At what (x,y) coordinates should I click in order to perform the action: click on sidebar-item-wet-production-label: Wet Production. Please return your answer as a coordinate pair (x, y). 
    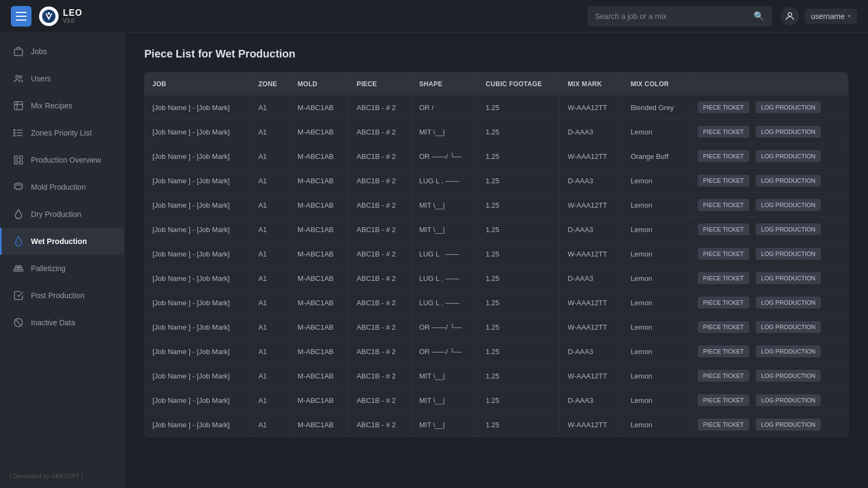
    Looking at the image, I should click on (59, 241).